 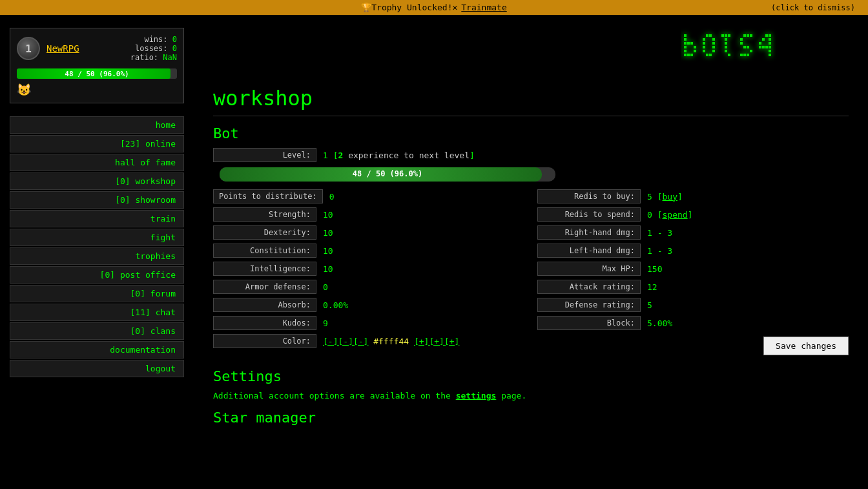 I want to click on attack-rating-value: 12, so click(x=652, y=287).